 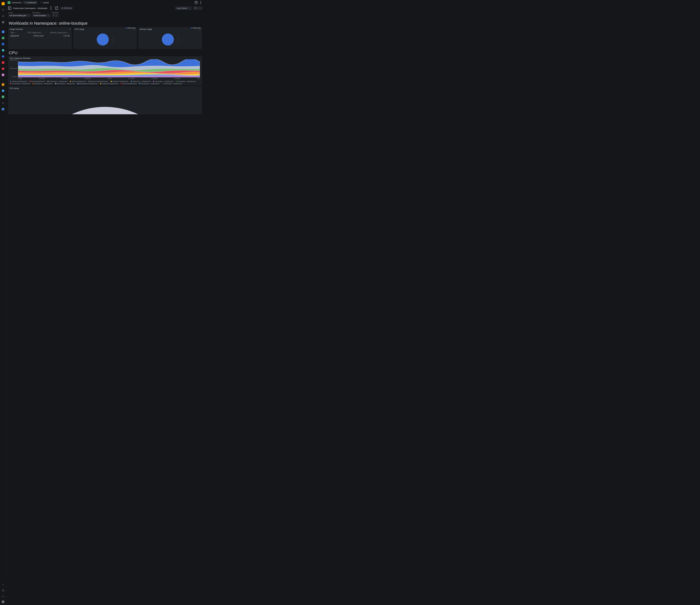 What do you see at coordinates (20, 15) in the screenshot?
I see `var-cluster: Cluster full-observability-gke` at bounding box center [20, 15].